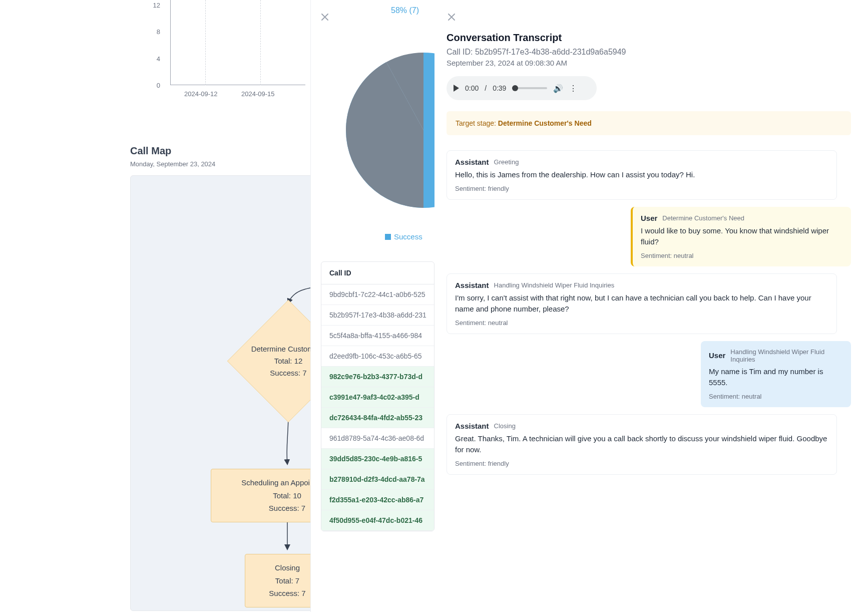 Image resolution: width=868 pixels, height=612 pixels. I want to click on call-id-table: Call ID 9bd9cbf1-7c22-44c1-a0b6-5255b2b9…, so click(377, 397).